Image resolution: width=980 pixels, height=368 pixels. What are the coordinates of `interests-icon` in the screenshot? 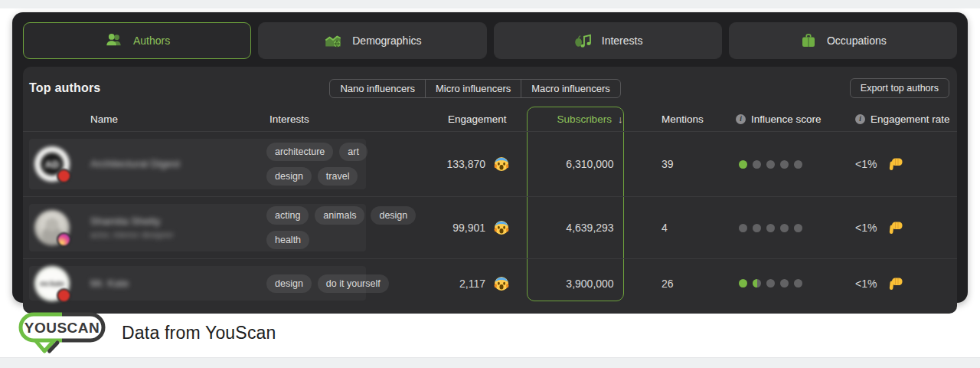 It's located at (583, 41).